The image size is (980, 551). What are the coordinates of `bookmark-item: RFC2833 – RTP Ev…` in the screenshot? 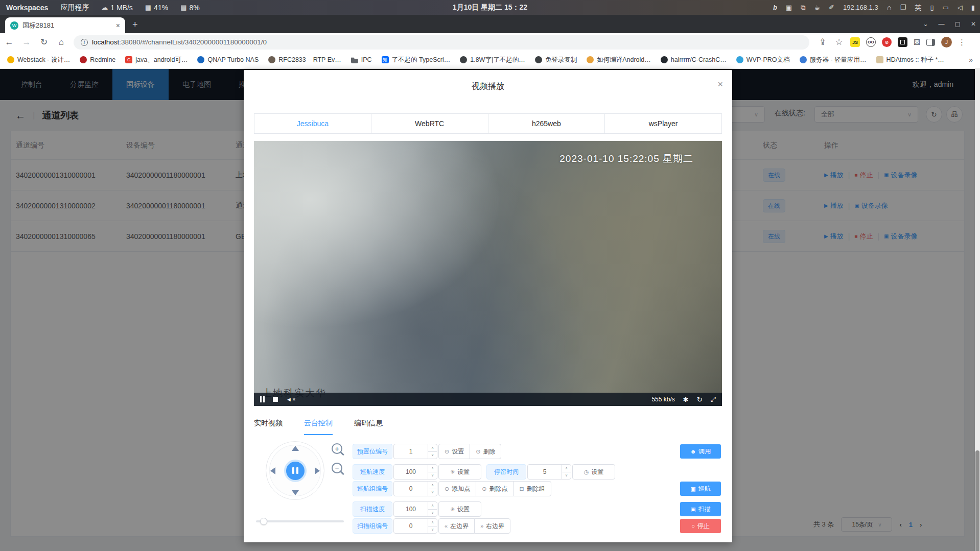 It's located at (305, 60).